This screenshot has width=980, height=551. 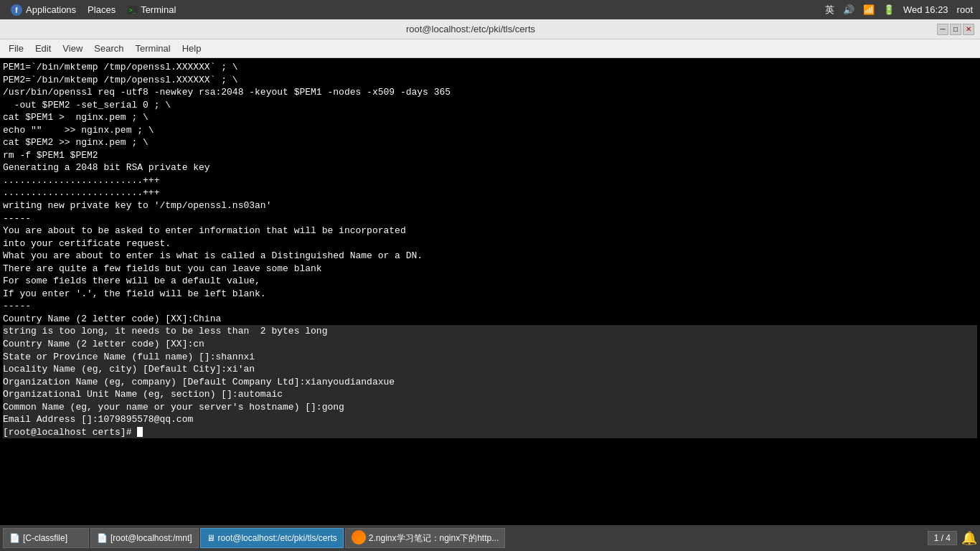 What do you see at coordinates (72, 49) in the screenshot?
I see `menu-view: View` at bounding box center [72, 49].